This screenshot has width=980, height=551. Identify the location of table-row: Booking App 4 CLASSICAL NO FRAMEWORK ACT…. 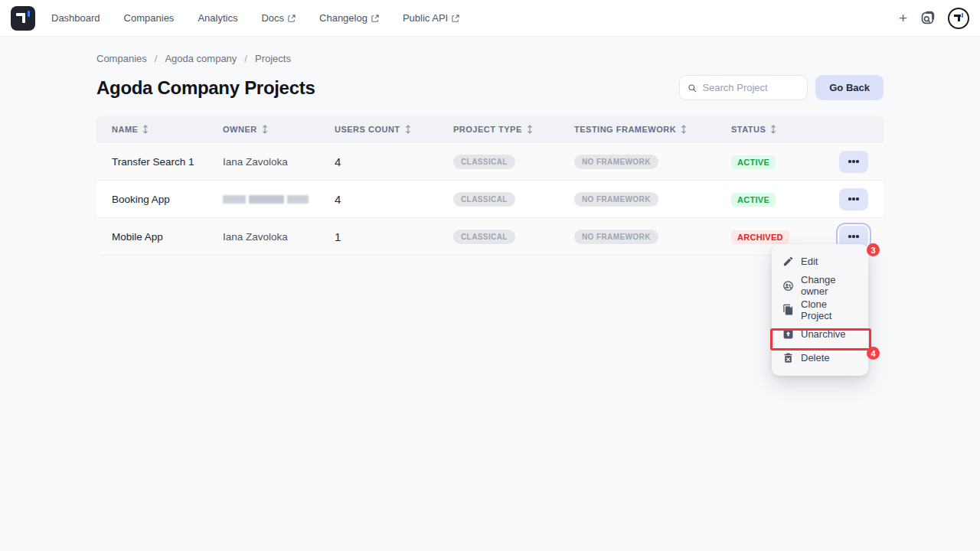
(490, 199).